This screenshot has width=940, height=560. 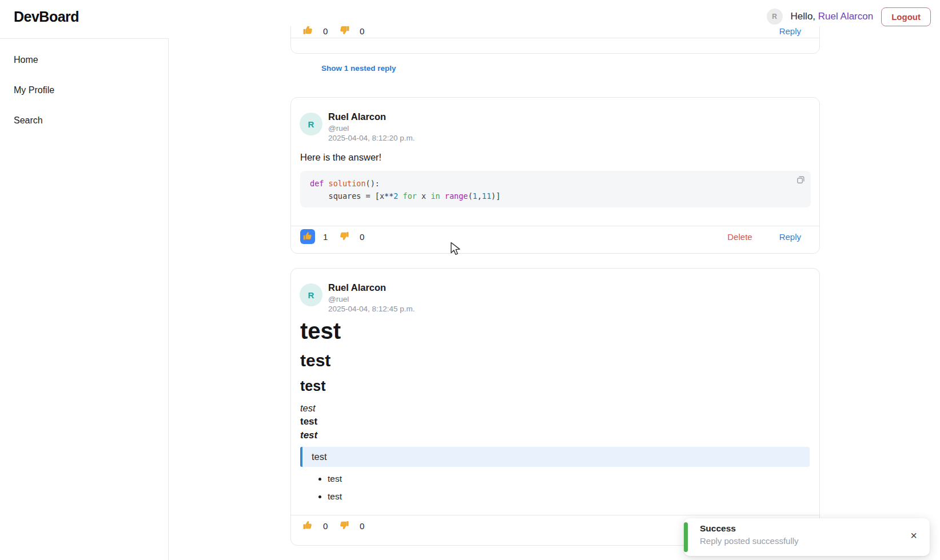 I want to click on copy-code-button, so click(x=800, y=181).